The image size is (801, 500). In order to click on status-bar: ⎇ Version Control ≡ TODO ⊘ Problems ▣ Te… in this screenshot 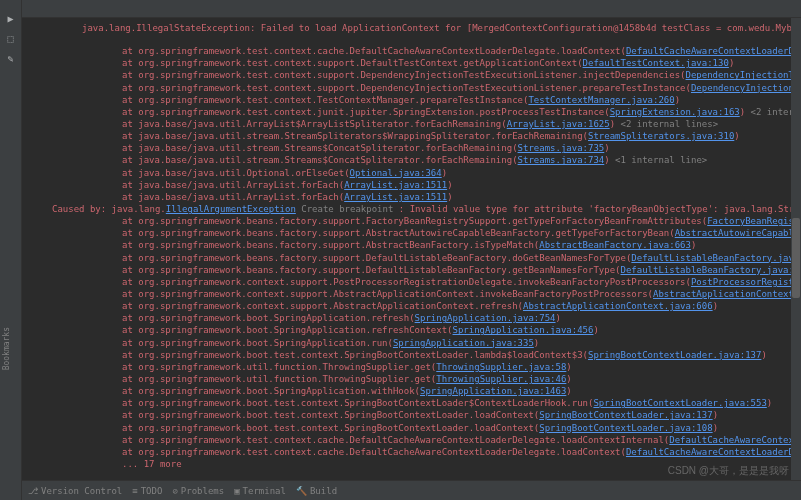, I will do `click(412, 490)`.